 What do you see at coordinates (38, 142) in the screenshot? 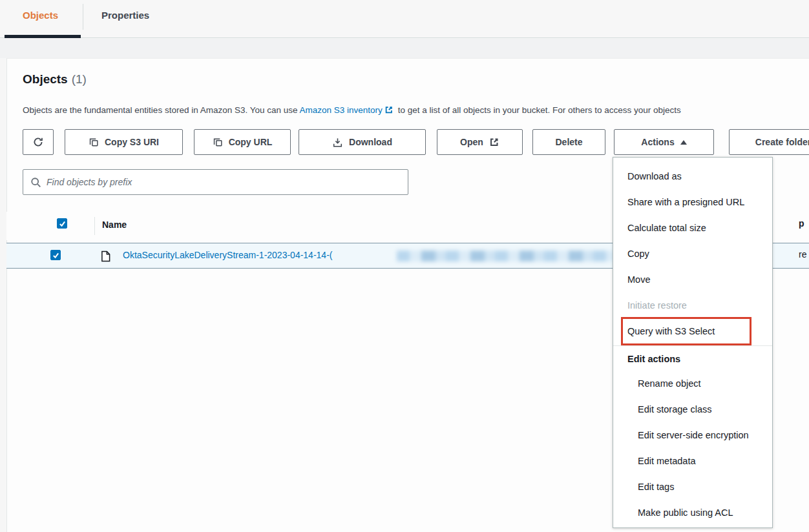
I see `refresh-button` at bounding box center [38, 142].